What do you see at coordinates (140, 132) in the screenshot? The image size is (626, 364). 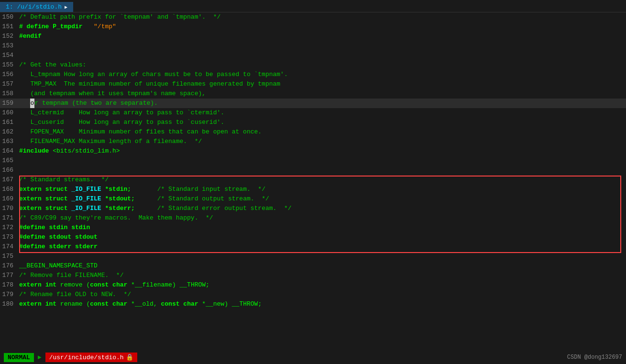 I see `line-content: FOPEN_MAX Minimum number of files that c…` at bounding box center [140, 132].